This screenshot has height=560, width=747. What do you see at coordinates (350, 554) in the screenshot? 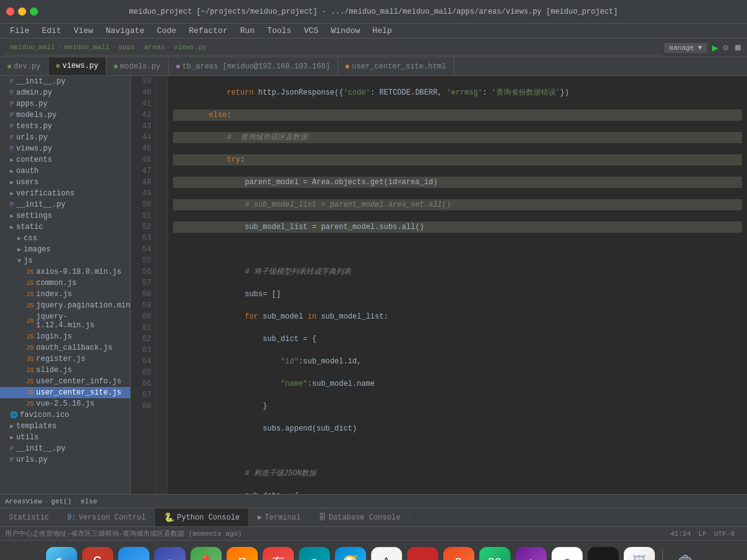
I see `dock-safari: 🧭` at bounding box center [350, 554].